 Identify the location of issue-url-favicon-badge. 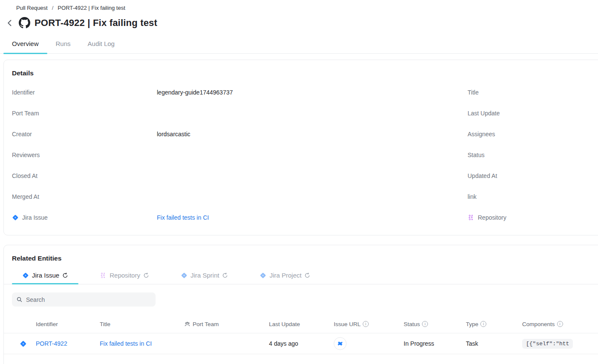
(340, 344).